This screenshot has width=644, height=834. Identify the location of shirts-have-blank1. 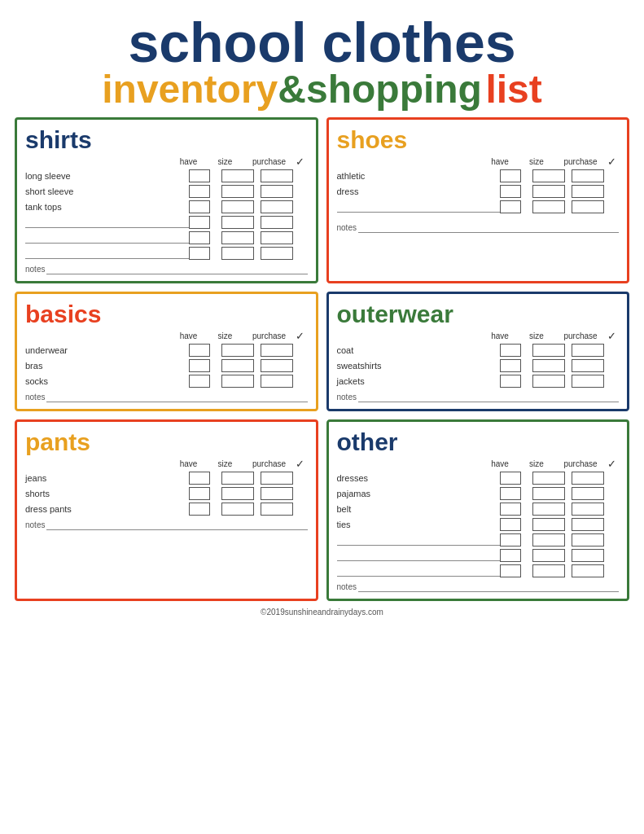
(199, 222).